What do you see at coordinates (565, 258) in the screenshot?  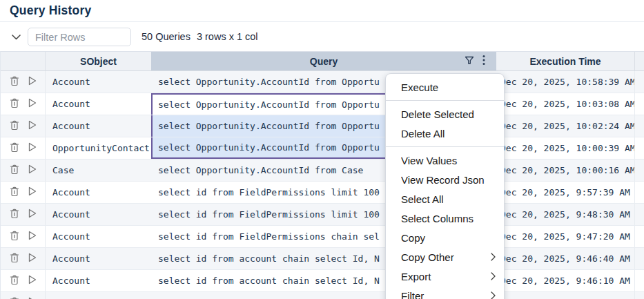 I see `execution-time-cell: Dec 20, 2025, 9:46:40 AM` at bounding box center [565, 258].